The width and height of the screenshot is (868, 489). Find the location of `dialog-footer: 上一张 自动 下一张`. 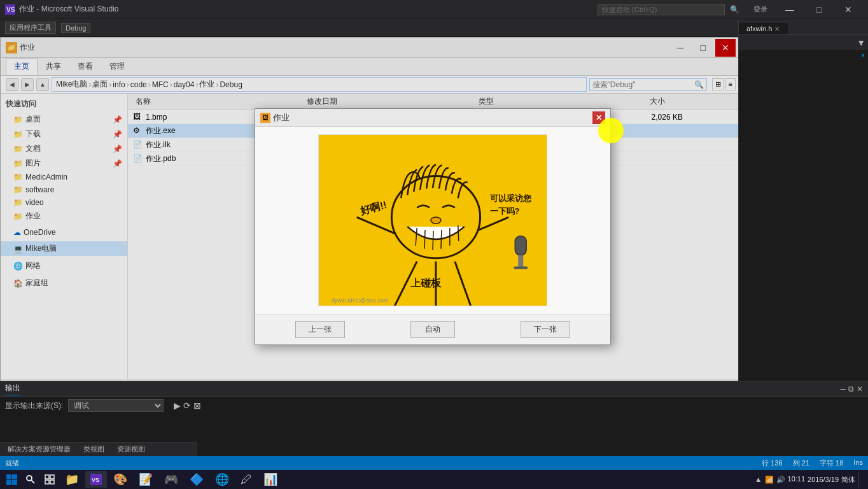

dialog-footer: 上一张 自动 下一张 is located at coordinates (433, 329).